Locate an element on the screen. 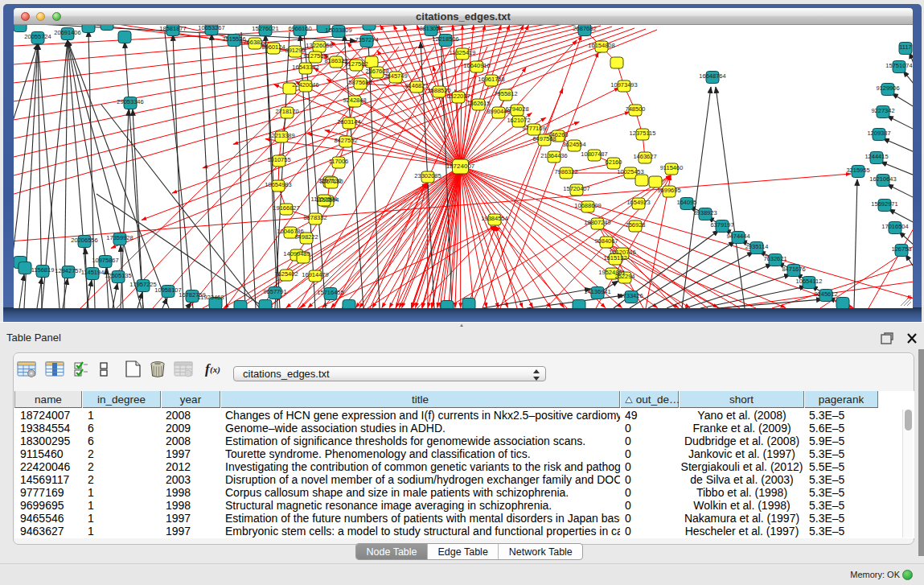  svg-text: 1117 is located at coordinates (906, 47).